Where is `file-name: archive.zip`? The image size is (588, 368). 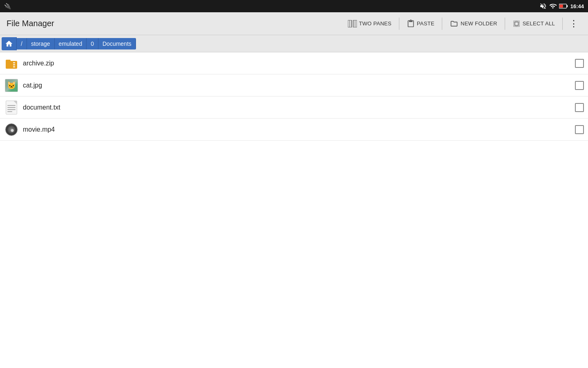
file-name: archive.zip is located at coordinates (299, 63).